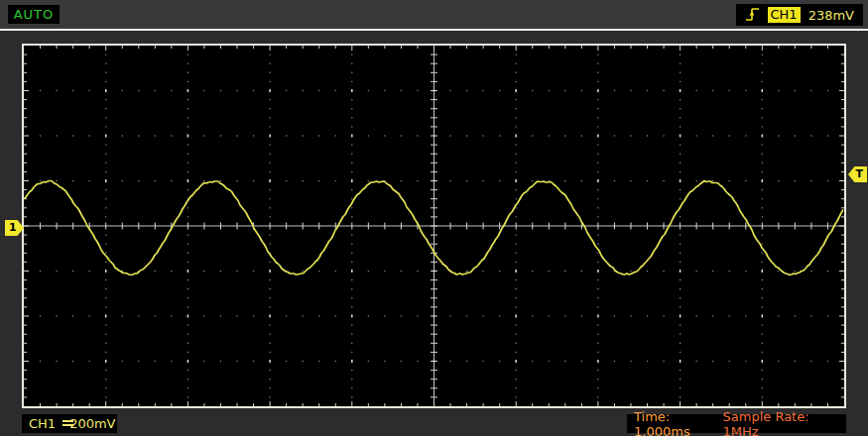 The image size is (868, 436). Describe the element at coordinates (434, 30) in the screenshot. I see `topbar-separator` at that location.